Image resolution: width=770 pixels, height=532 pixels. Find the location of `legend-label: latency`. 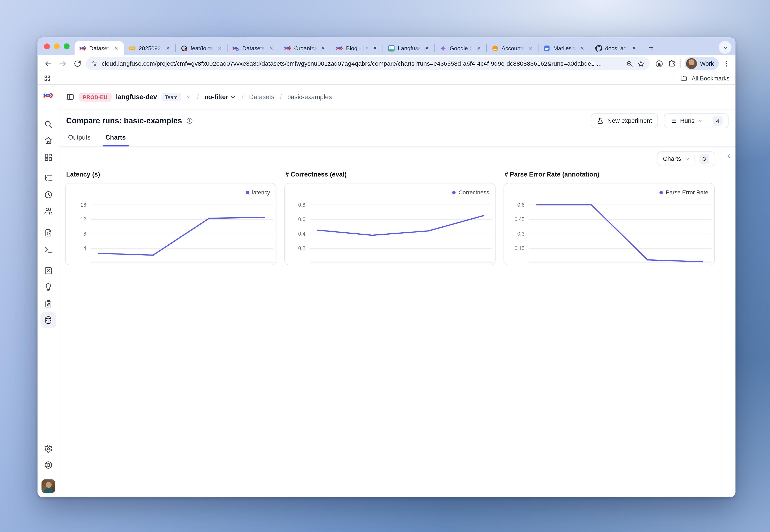

legend-label: latency is located at coordinates (261, 192).